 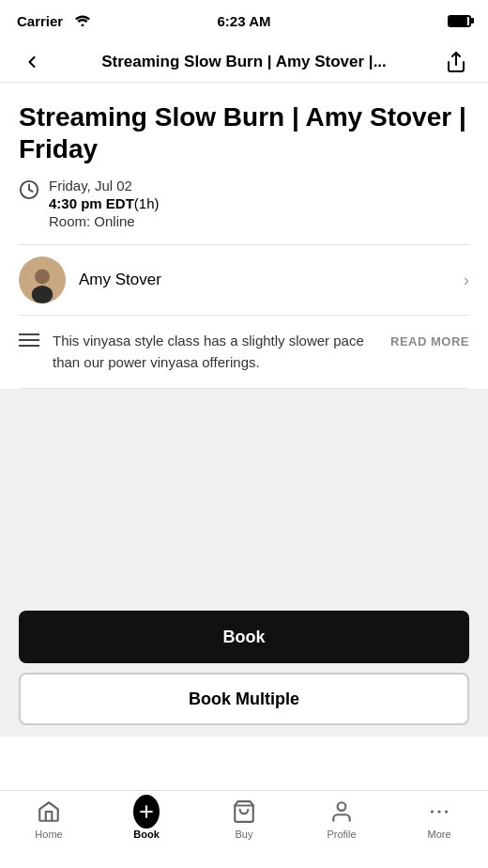 I want to click on tab-buy-label: Buy, so click(x=244, y=834).